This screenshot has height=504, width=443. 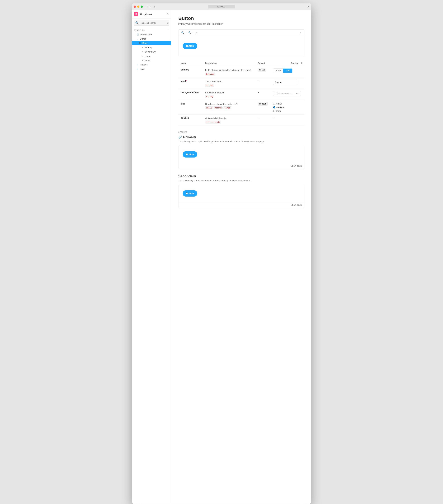 I want to click on settings-icon: ⚙, so click(x=168, y=14).